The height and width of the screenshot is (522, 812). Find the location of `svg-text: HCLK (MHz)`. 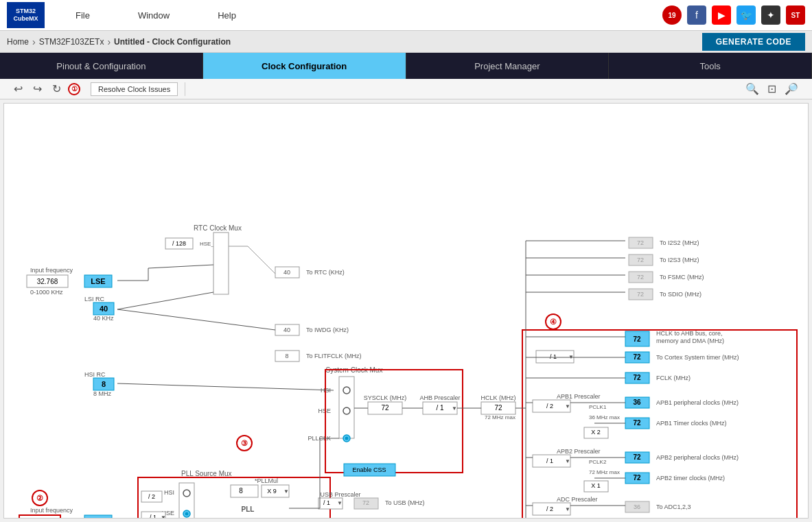

svg-text: HCLK (MHz) is located at coordinates (498, 398).